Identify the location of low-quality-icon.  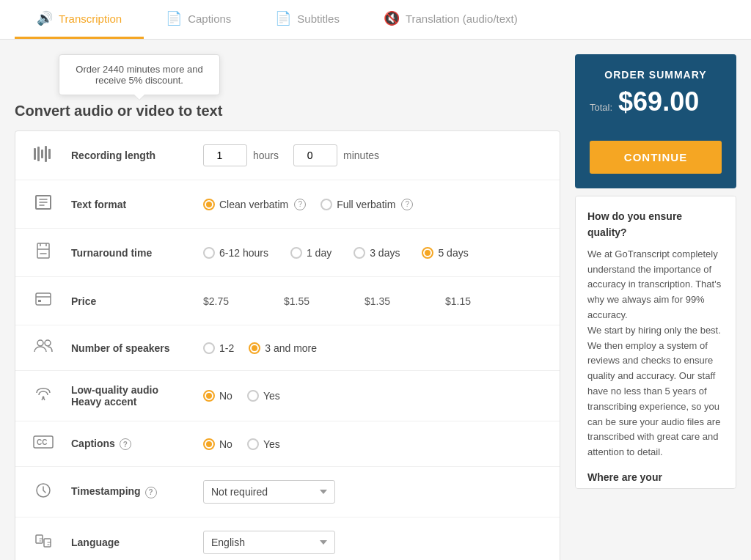
(43, 396).